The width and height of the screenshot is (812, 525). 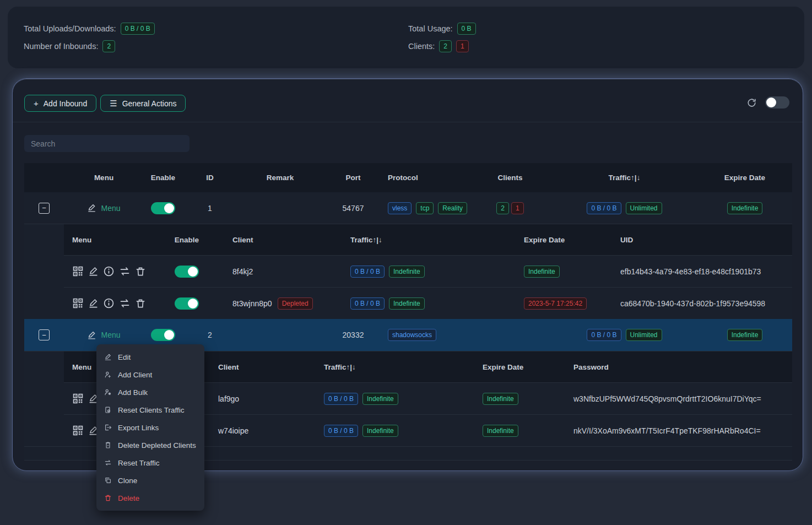 What do you see at coordinates (70, 29) in the screenshot?
I see `total-uploads-downloads-label: Total Uploads/Downloads:` at bounding box center [70, 29].